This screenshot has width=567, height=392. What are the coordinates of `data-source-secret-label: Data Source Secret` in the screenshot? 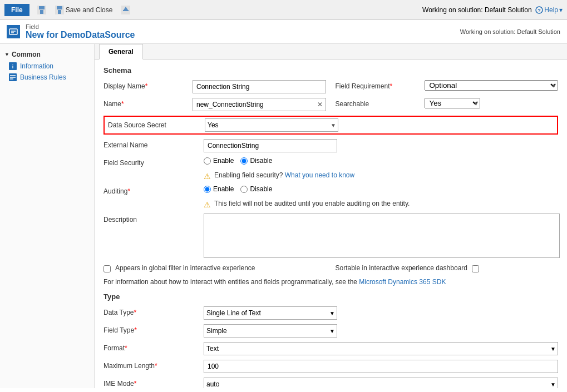 It's located at (156, 125).